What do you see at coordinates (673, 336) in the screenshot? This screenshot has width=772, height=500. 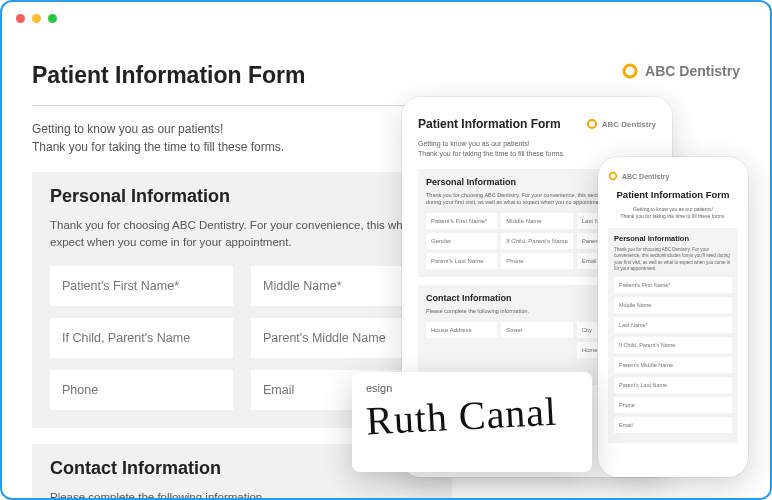 I see `phone-personal-section: Personal Information Thank you for choos…` at bounding box center [673, 336].